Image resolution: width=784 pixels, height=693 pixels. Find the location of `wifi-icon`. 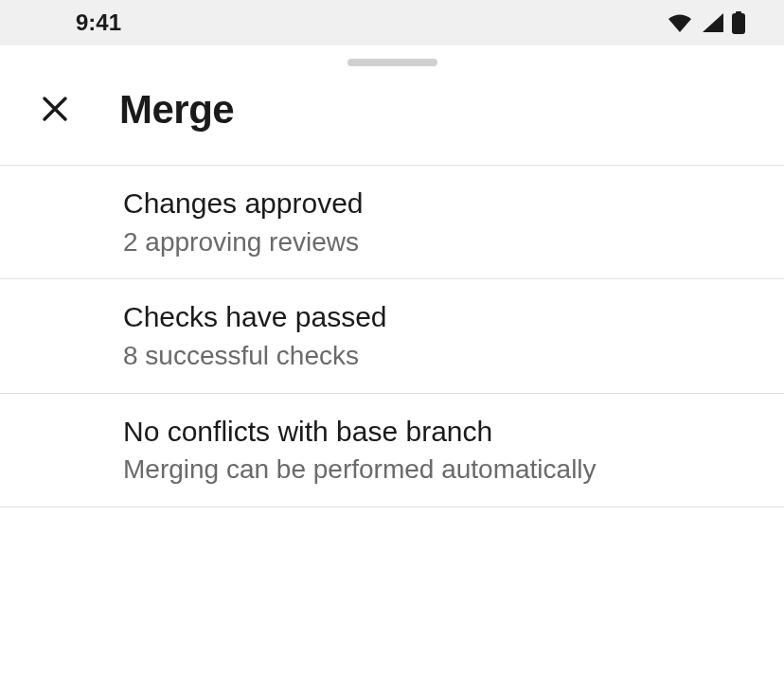

wifi-icon is located at coordinates (680, 23).